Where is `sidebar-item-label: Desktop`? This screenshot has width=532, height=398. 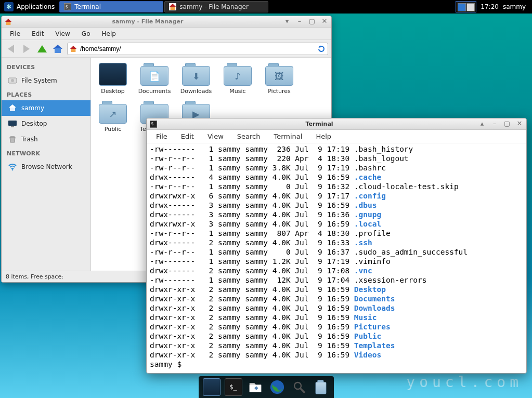 sidebar-item-label: Desktop is located at coordinates (34, 124).